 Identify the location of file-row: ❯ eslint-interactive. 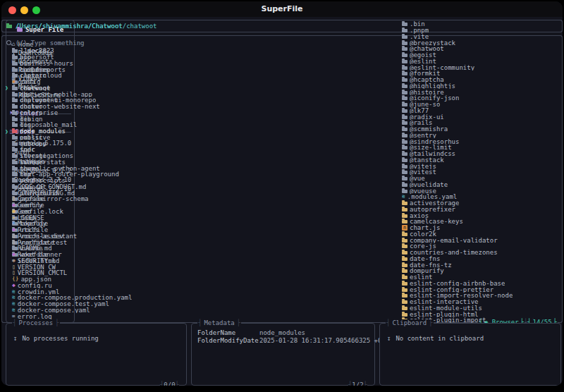
(482, 302).